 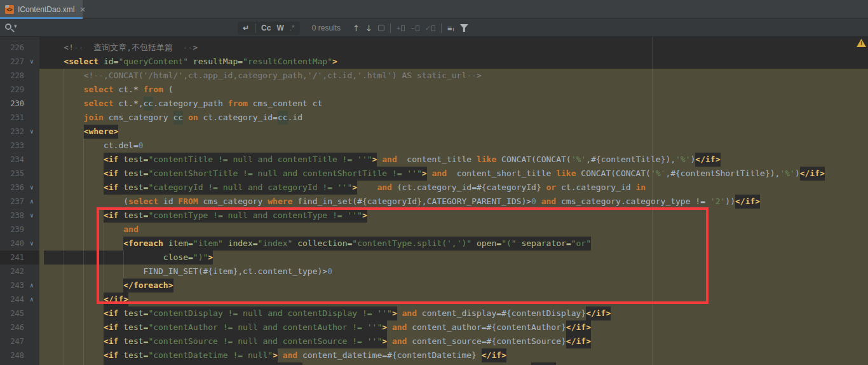 What do you see at coordinates (369, 28) in the screenshot?
I see `next-occurrence-icon: ↓` at bounding box center [369, 28].